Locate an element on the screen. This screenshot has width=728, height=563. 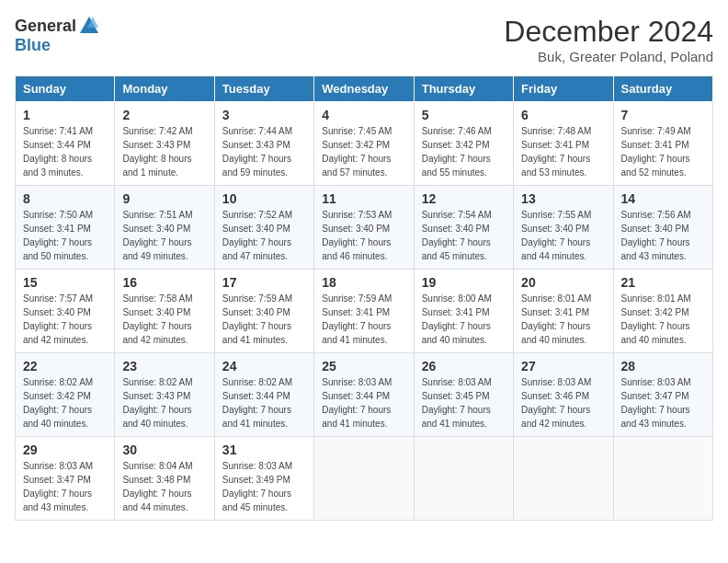
calendar-cell: 31Sunrise: 8:03 AMSunset: 3:49 PMDayligh… is located at coordinates (264, 478).